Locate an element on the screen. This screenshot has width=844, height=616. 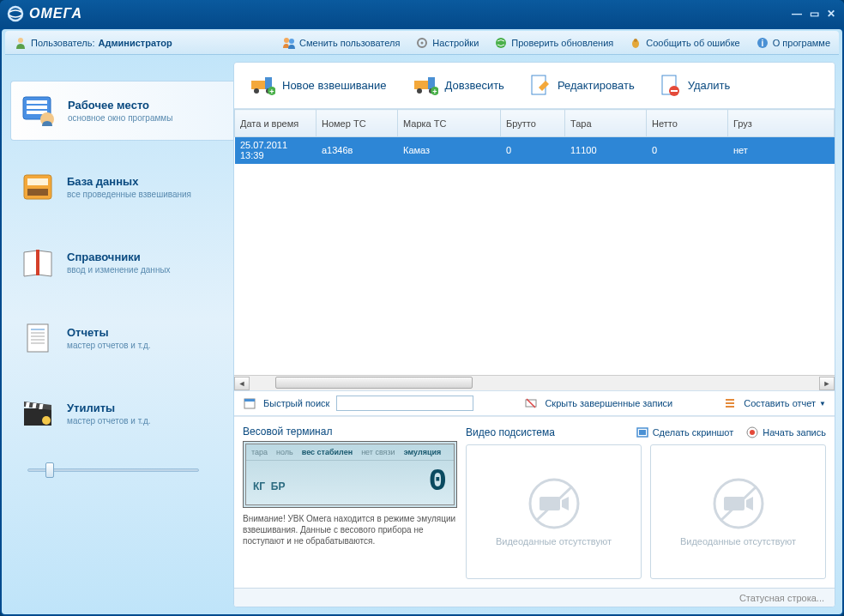
col-net: Нетто is located at coordinates (688, 124).